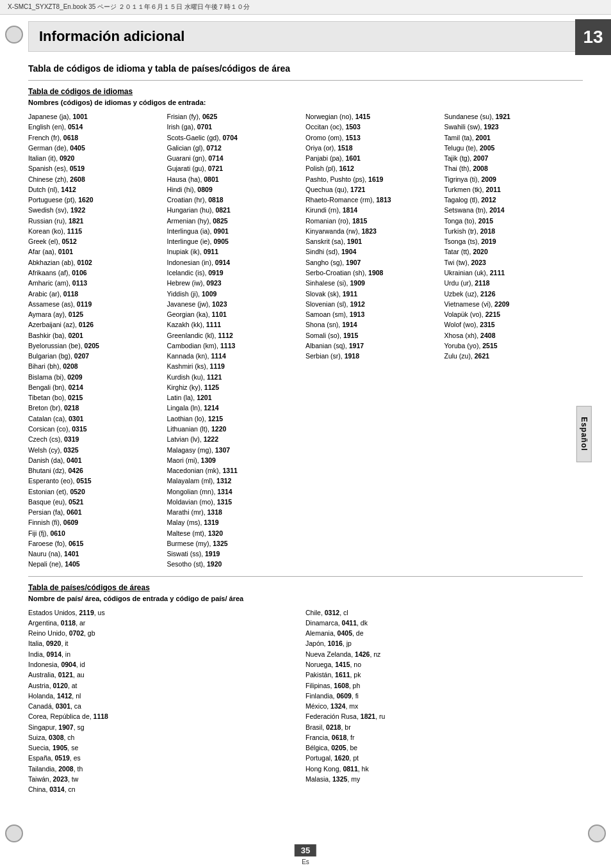 This screenshot has height=868, width=611. What do you see at coordinates (511, 189) in the screenshot?
I see `list-item: Turkmen (tk), 2011` at bounding box center [511, 189].